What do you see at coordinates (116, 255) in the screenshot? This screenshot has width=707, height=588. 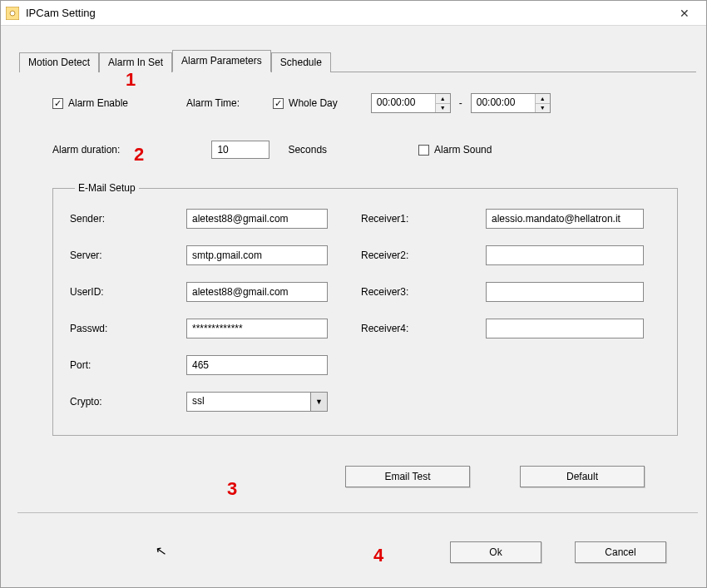 I see `server-label: Server:` at bounding box center [116, 255].